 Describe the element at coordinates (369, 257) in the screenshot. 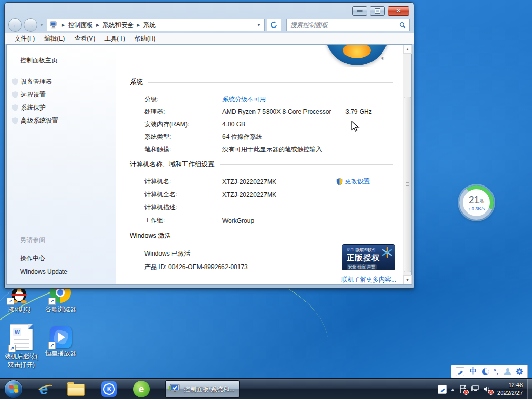

I see `genuine-software-badge: 使用 微软®软件 正版授权 安全 稳定 声誉` at that location.